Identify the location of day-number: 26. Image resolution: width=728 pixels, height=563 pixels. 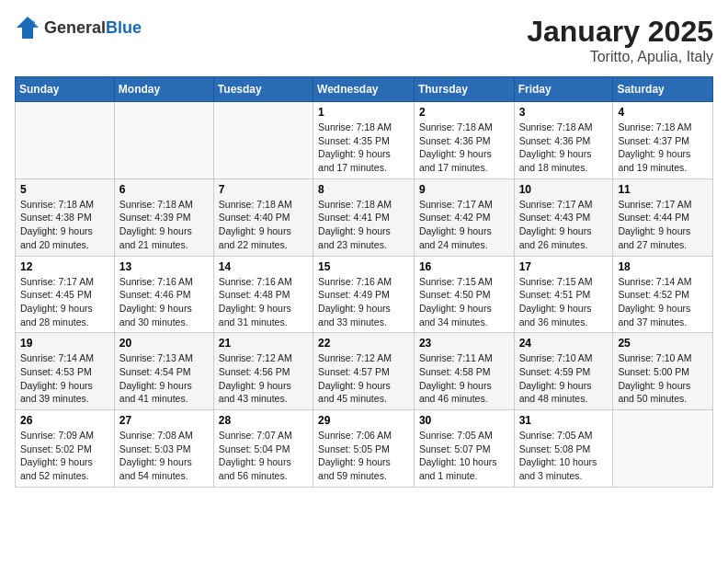
(64, 420).